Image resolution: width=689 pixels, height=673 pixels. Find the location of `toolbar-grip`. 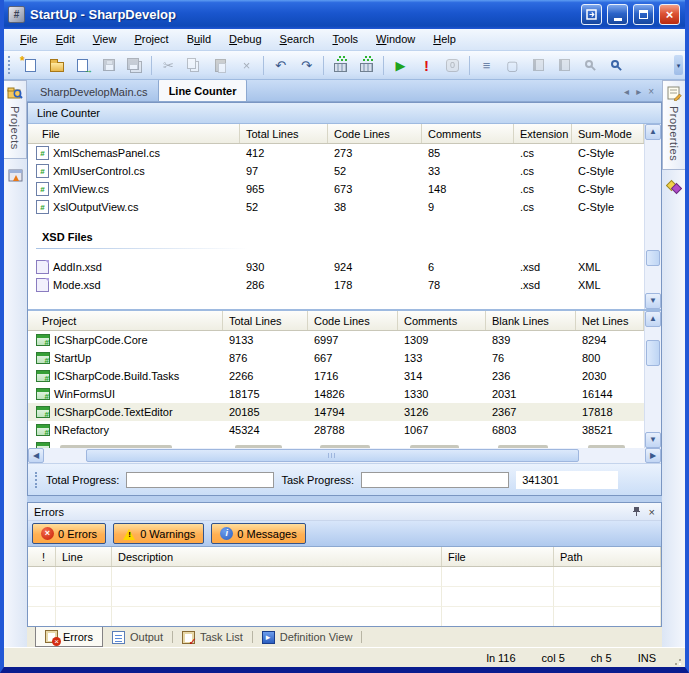

toolbar-grip is located at coordinates (10, 65).